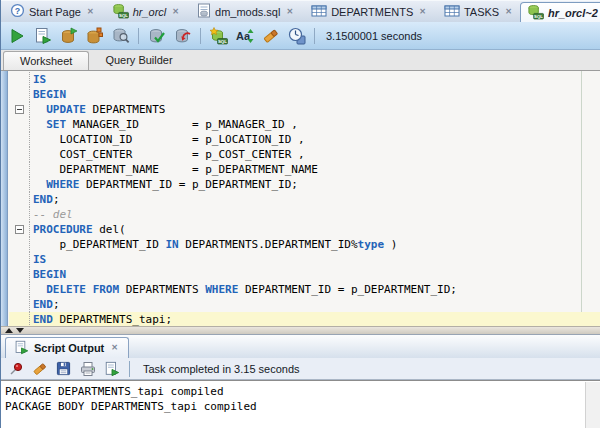 Image resolution: width=600 pixels, height=428 pixels. Describe the element at coordinates (182, 36) in the screenshot. I see `rollback-button` at that location.